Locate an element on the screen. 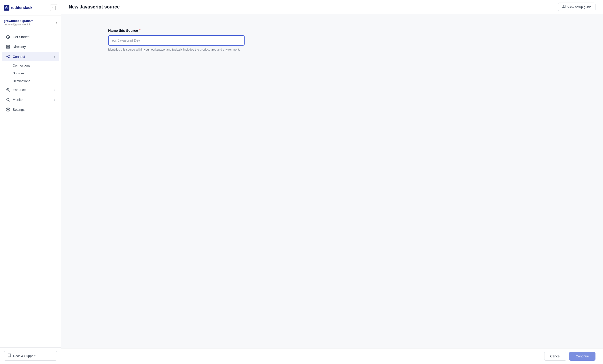 The width and height of the screenshot is (603, 364). input-hint: Identifies this source within your works… is located at coordinates (176, 50).